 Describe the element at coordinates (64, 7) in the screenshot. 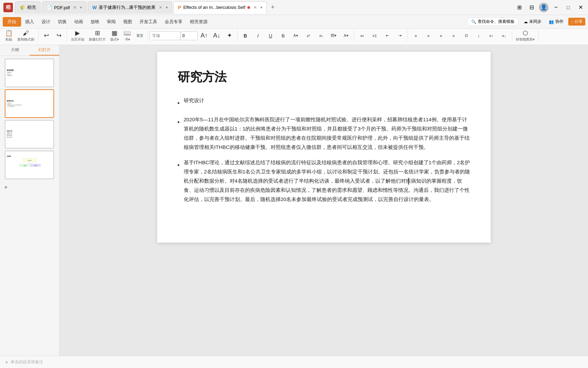

I see `tab-pdf: 📄 PDF.pdf ✕ ▾` at that location.